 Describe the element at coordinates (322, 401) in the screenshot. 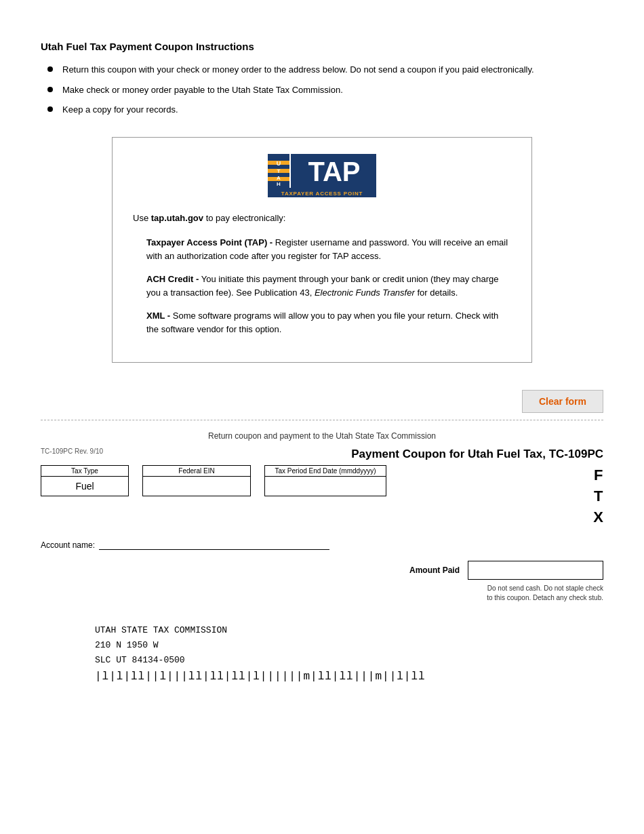

I see `clear-form-row: Clear form` at that location.